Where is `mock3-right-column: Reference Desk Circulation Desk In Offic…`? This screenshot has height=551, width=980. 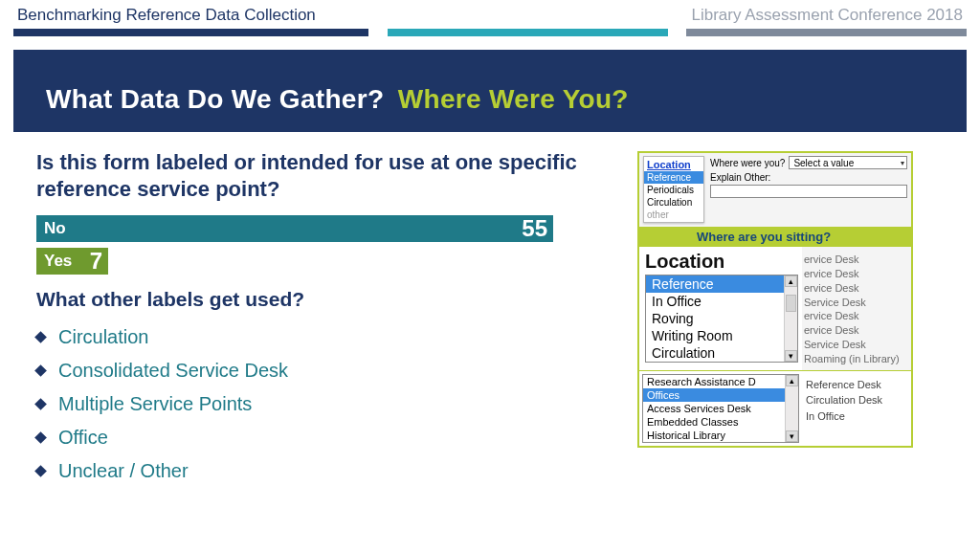
mock3-right-column: Reference Desk Circulation Desk In Offic… is located at coordinates (857, 408).